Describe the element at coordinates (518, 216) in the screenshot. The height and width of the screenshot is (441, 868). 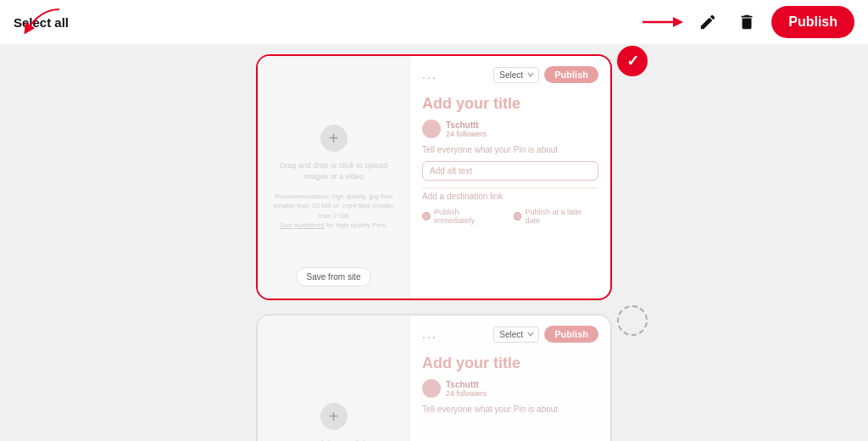
I see `radio-later` at that location.